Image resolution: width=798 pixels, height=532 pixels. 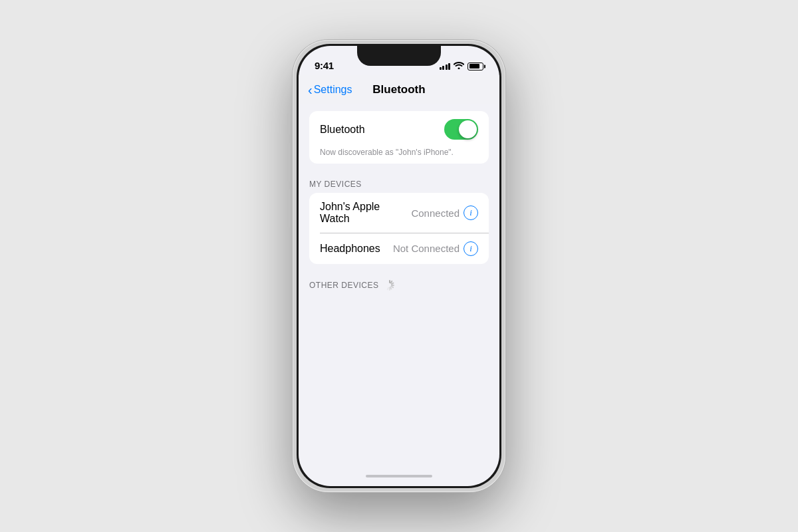 What do you see at coordinates (366, 213) in the screenshot?
I see `apple-watch-name: John's Apple Watch` at bounding box center [366, 213].